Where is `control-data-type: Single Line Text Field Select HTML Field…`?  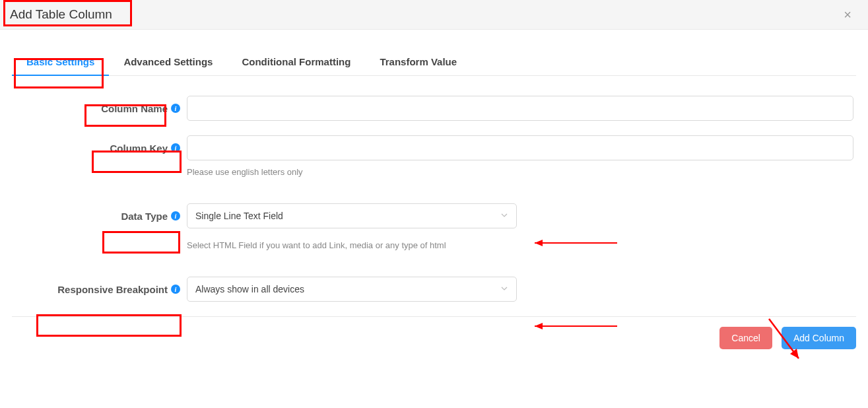
control-data-type: Single Line Text Field Select HTML Field… is located at coordinates (520, 227).